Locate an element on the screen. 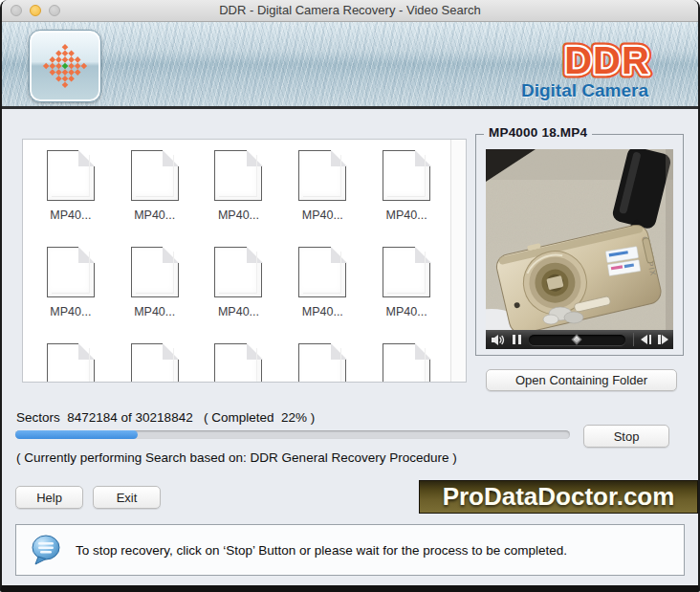 The width and height of the screenshot is (700, 592). video-preview: COOLPIX is located at coordinates (580, 249).